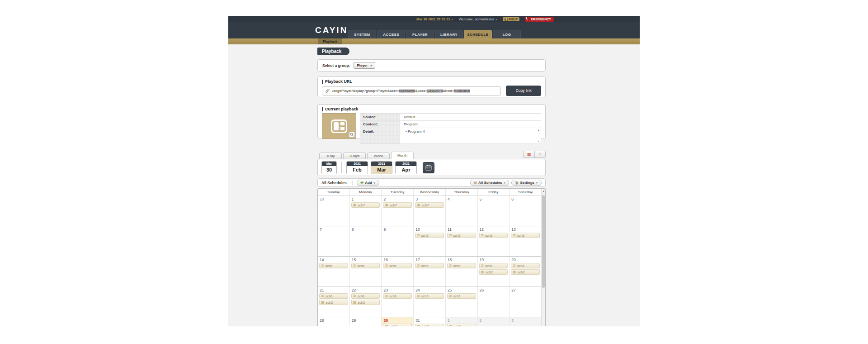 The image size is (868, 344). Describe the element at coordinates (525, 272) in the screenshot. I see `day-cell-20: 20≣sch6▦sch2` at that location.